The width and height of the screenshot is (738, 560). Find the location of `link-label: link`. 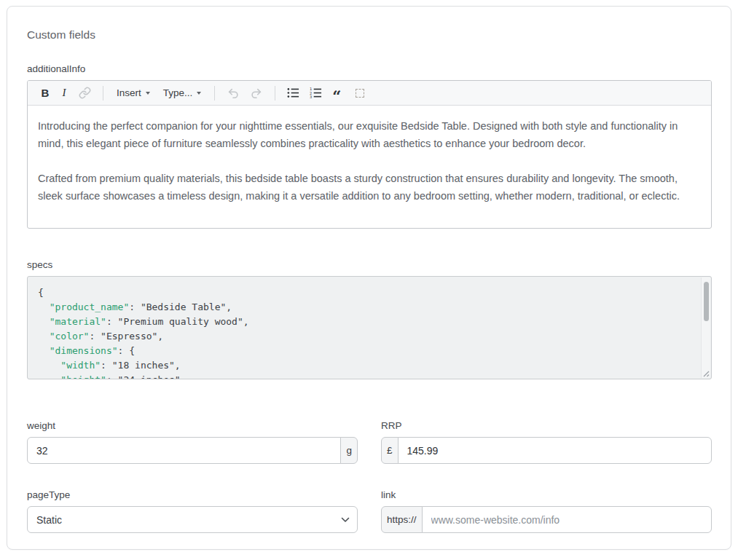

link-label: link is located at coordinates (546, 495).